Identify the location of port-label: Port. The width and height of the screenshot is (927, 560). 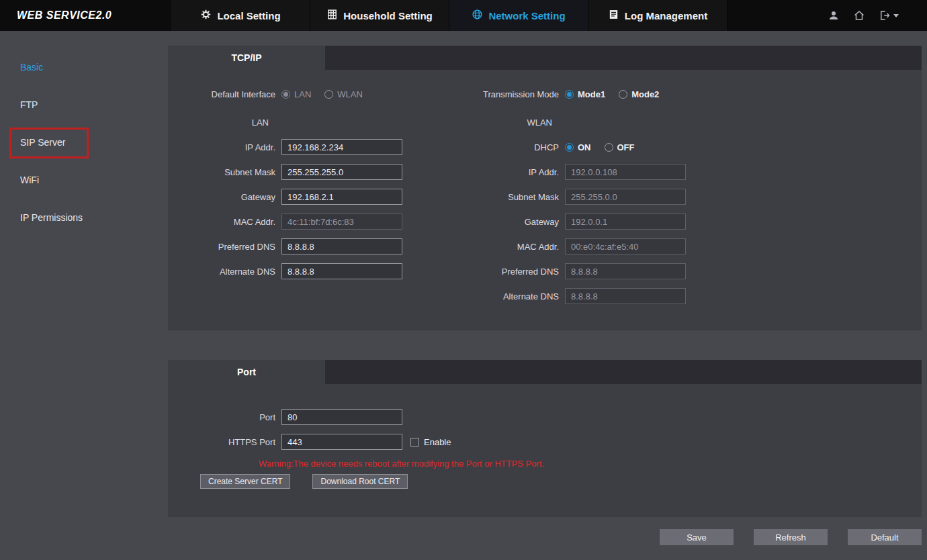
(231, 418).